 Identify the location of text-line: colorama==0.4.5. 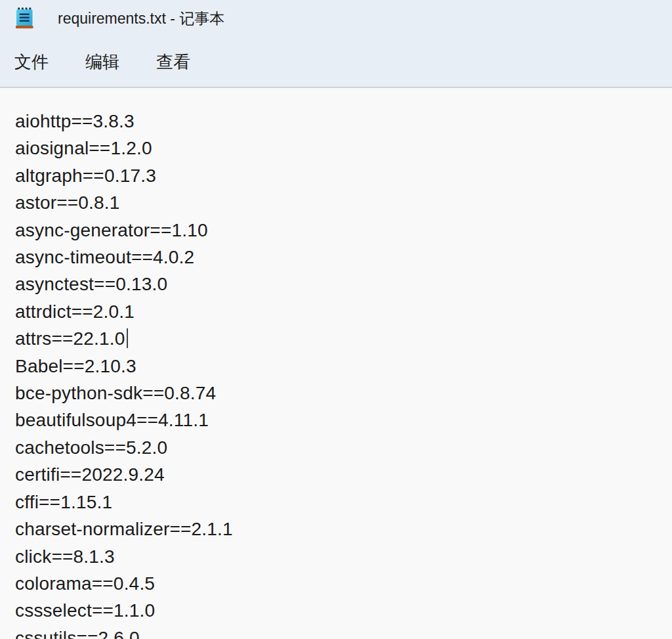
(340, 583).